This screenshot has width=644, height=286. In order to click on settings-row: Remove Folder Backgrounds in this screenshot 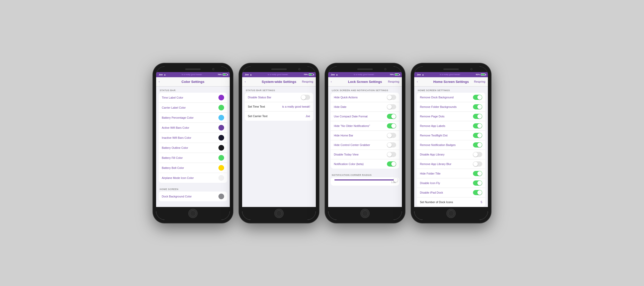, I will do `click(451, 107)`.